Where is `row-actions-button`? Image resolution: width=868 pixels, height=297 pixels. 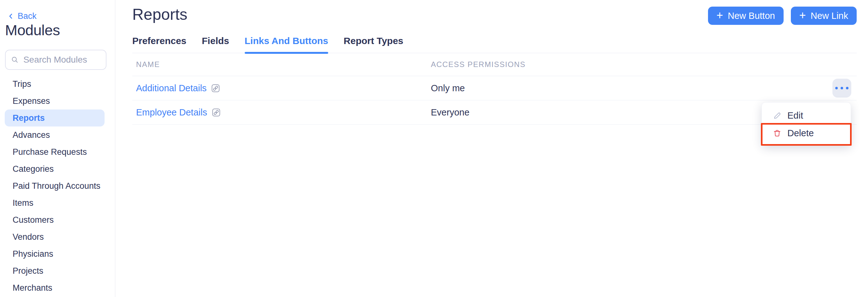 row-actions-button is located at coordinates (842, 88).